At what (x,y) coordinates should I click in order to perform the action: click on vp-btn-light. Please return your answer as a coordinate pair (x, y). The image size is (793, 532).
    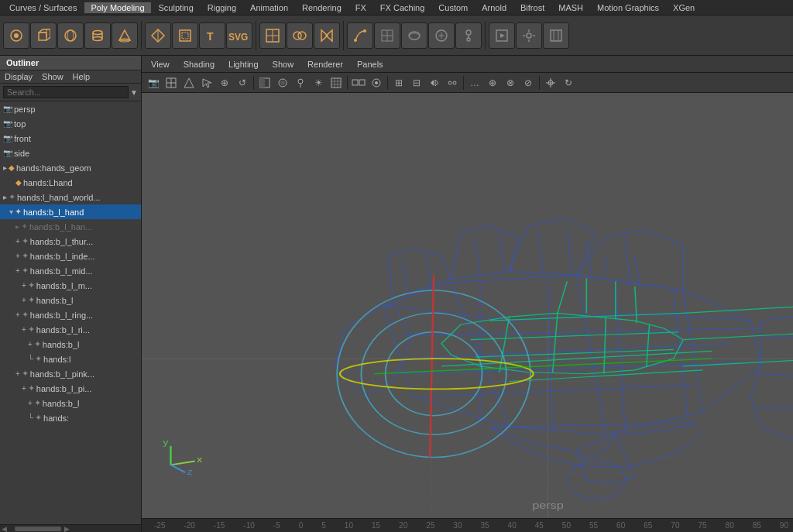
    Looking at the image, I should click on (300, 83).